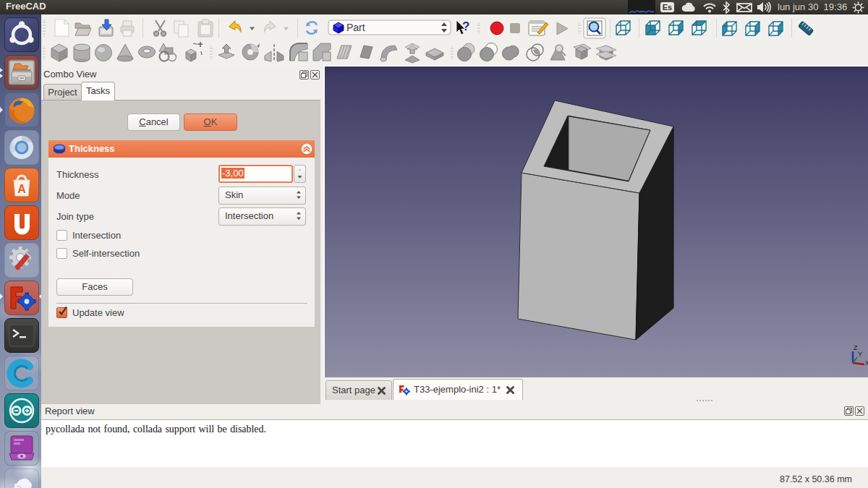 Image resolution: width=868 pixels, height=488 pixels. Describe the element at coordinates (22, 189) in the screenshot. I see `svg-text: A` at that location.